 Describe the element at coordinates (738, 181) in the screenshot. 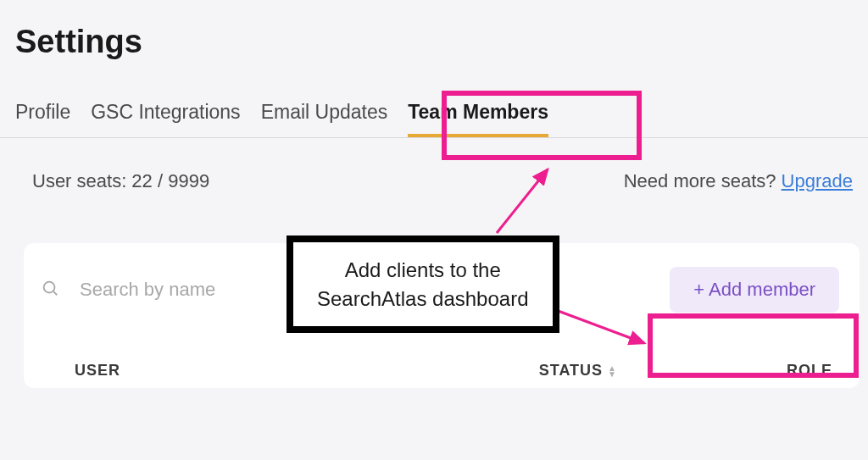

I see `upgrade-prompt: Need more seats? Upgrade` at that location.